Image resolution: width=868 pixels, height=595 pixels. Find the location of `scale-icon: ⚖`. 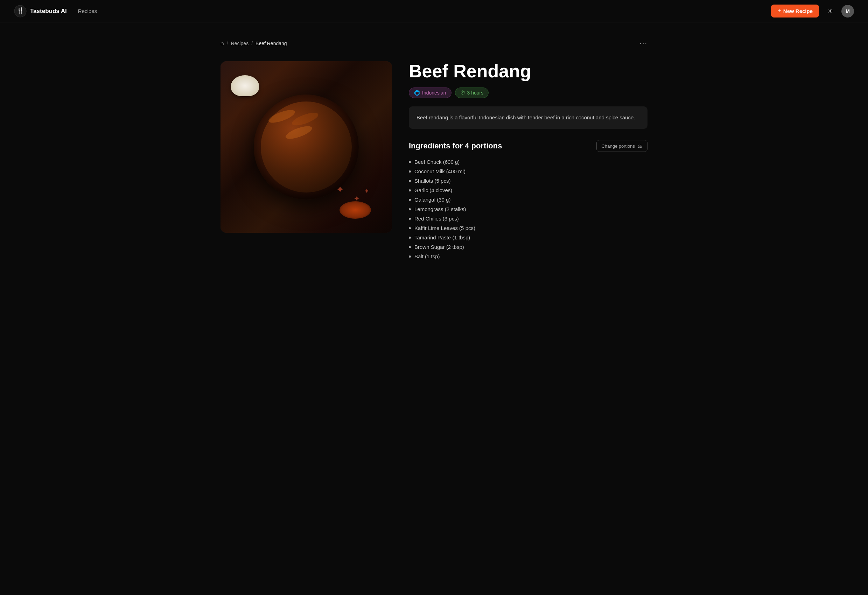

scale-icon: ⚖ is located at coordinates (640, 146).